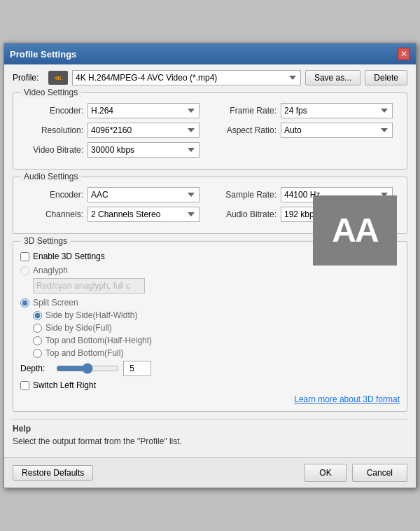  What do you see at coordinates (307, 132) in the screenshot?
I see `video-col-right: Frame Rate: 24 fps 30 fps 60 fps Aspect …` at bounding box center [307, 132].